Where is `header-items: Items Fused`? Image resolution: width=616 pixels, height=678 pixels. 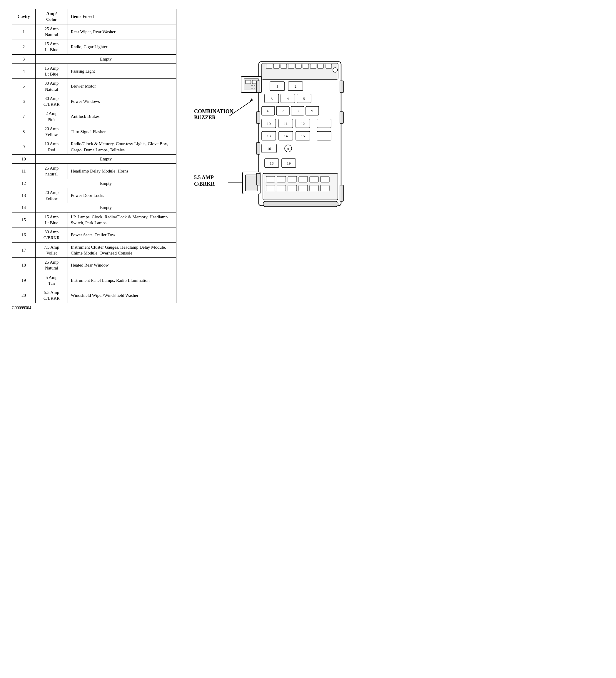
header-items: Items Fused is located at coordinates (122, 17).